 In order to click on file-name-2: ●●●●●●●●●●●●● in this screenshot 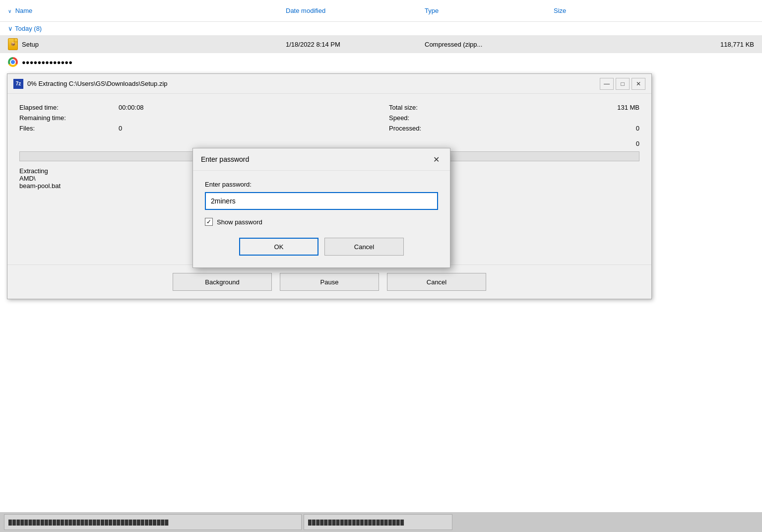, I will do `click(47, 63)`.